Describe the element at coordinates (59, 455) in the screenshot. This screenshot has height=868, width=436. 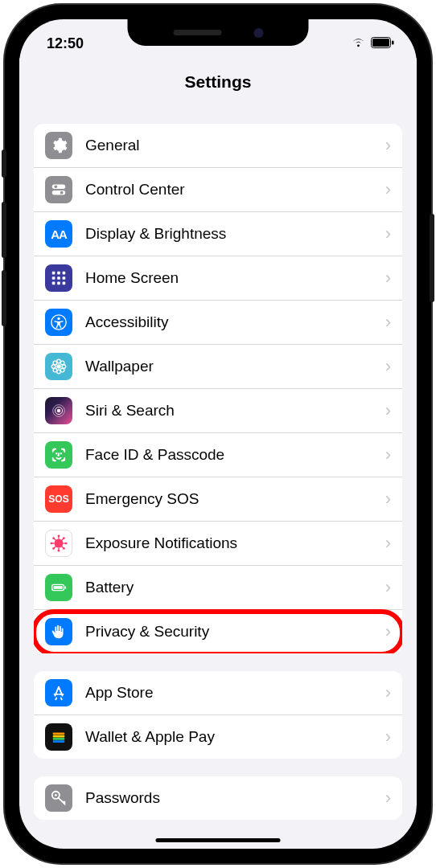
I see `face-id-icon` at that location.